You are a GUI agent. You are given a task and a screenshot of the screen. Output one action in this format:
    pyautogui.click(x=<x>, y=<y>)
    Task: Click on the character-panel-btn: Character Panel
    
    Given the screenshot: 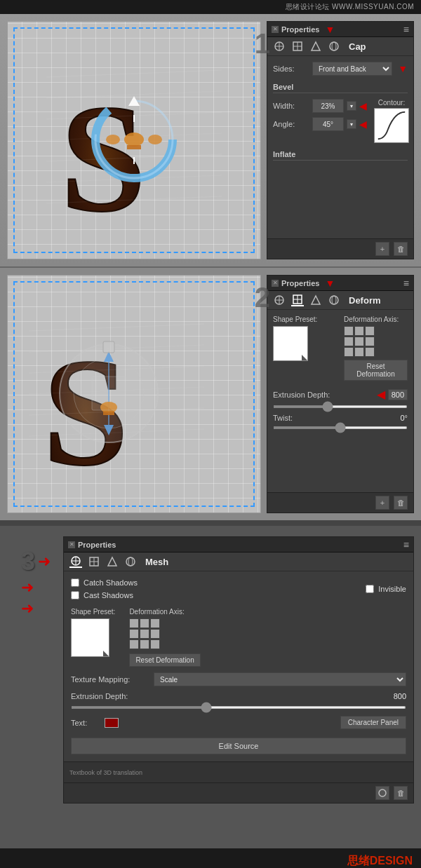 What is the action you would take?
    pyautogui.click(x=373, y=722)
    